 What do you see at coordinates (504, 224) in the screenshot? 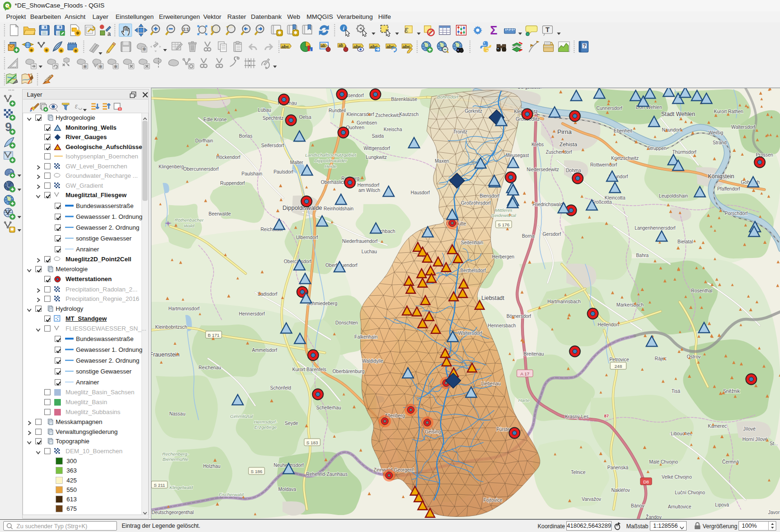
I see `svg-text: S 176` at bounding box center [504, 224].